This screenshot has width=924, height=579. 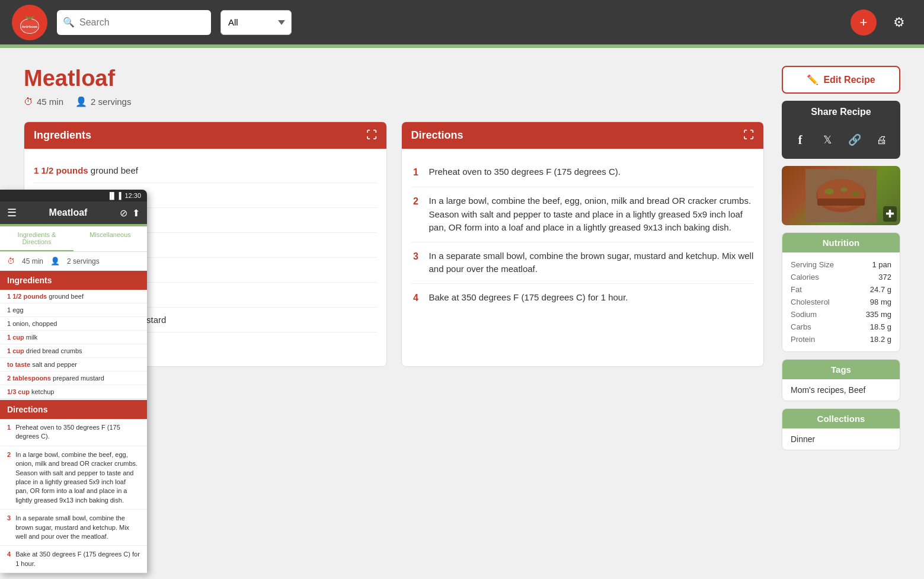 What do you see at coordinates (28, 102) in the screenshot?
I see `clock-icon: ⏱` at bounding box center [28, 102].